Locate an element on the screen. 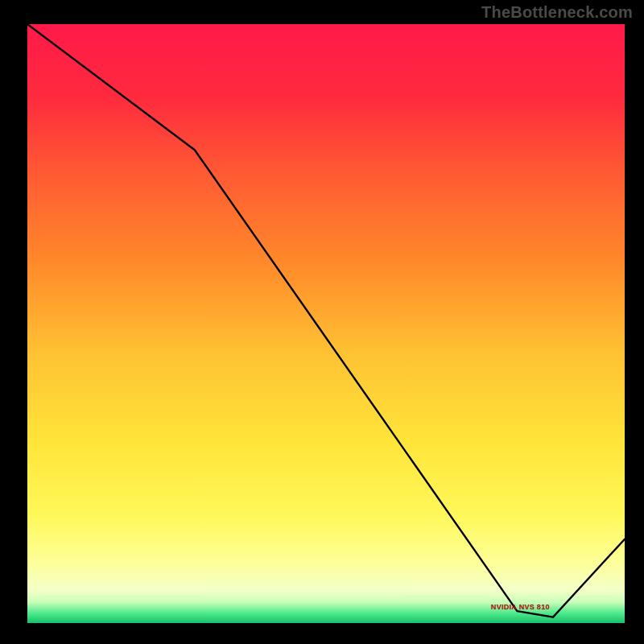  watermark: TheBottleneck.com is located at coordinates (557, 13).